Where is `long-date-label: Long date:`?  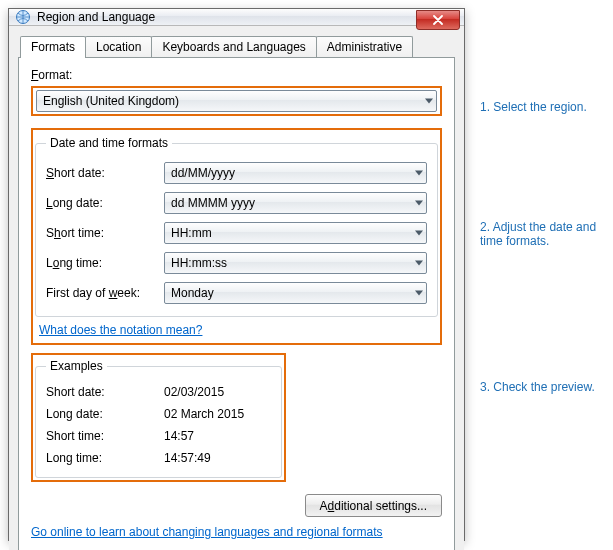 long-date-label: Long date: is located at coordinates (105, 203).